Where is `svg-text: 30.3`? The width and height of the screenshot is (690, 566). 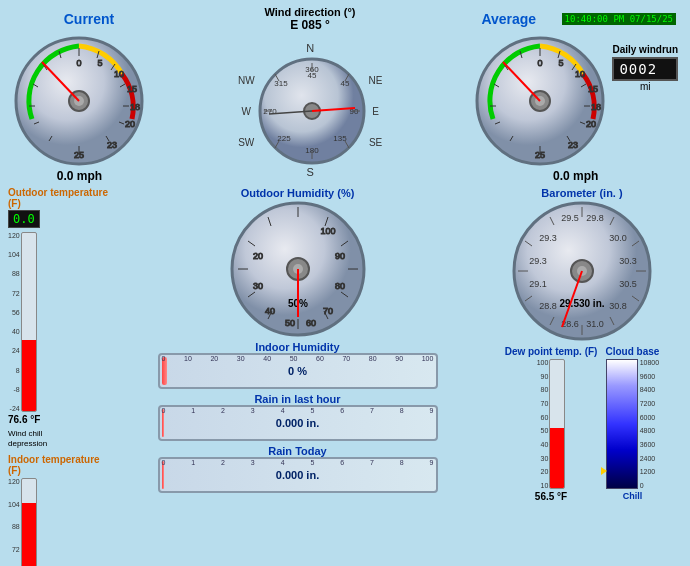
svg-text: 30.3 is located at coordinates (628, 261).